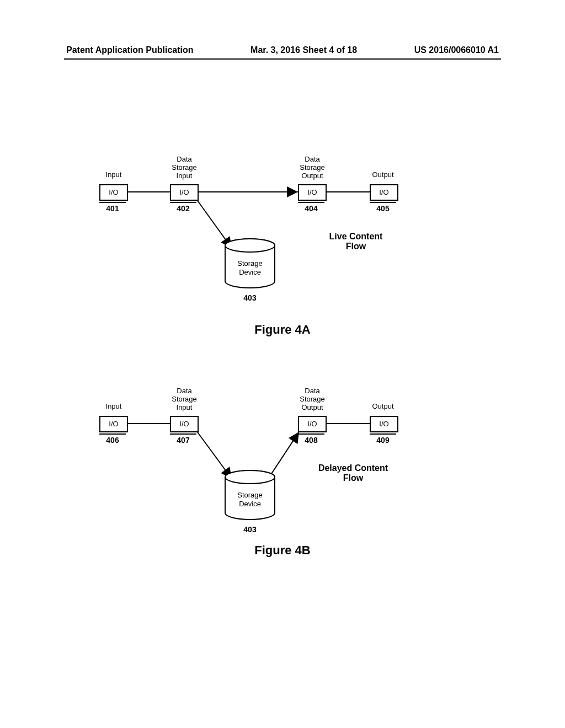 The image size is (565, 728). I want to click on ref-405: 405, so click(383, 207).